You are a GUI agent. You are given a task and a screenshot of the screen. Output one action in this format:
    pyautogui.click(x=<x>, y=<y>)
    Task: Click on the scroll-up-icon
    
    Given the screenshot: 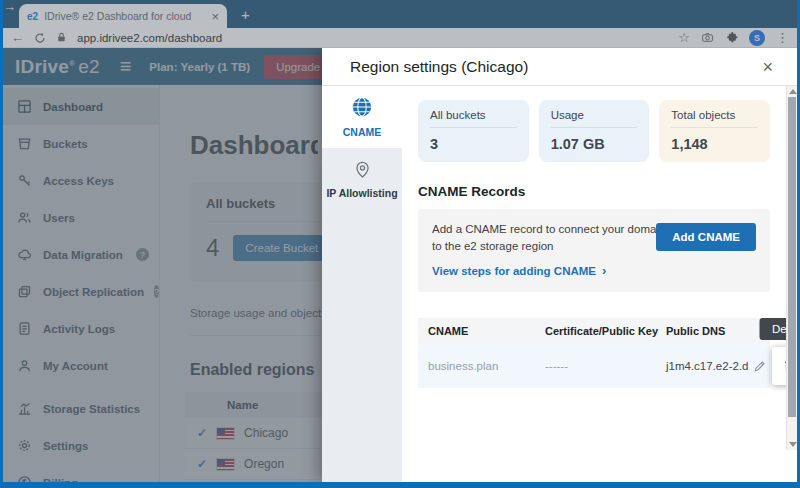 What is the action you would take?
    pyautogui.click(x=793, y=92)
    